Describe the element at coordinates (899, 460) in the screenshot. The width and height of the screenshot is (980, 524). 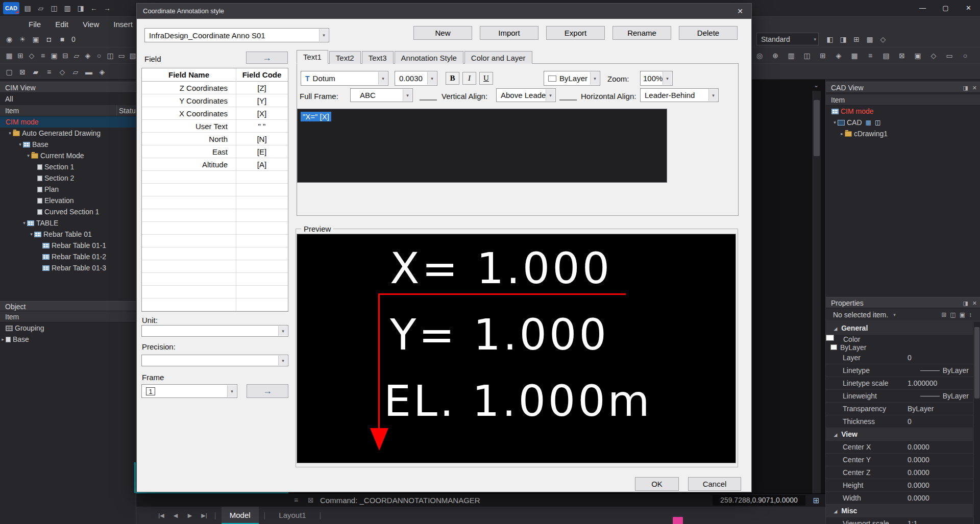
I see `property-row: Center Y 0.0000` at that location.